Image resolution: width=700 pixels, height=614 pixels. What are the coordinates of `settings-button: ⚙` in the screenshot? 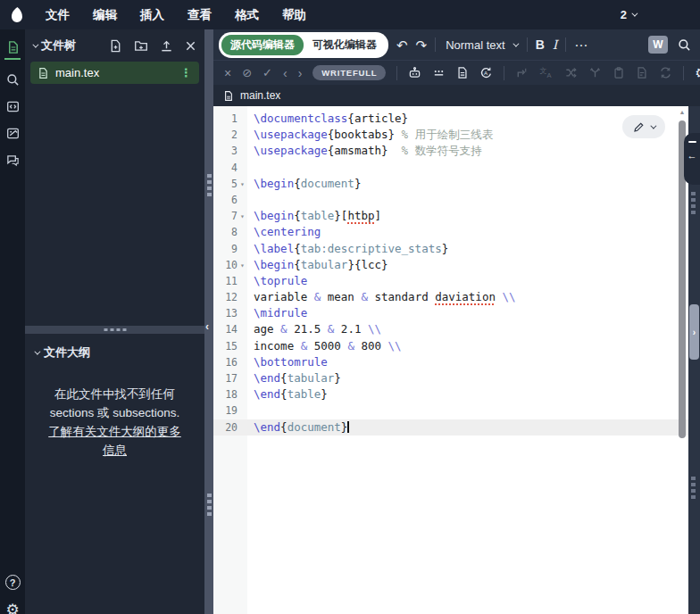 It's located at (12, 607).